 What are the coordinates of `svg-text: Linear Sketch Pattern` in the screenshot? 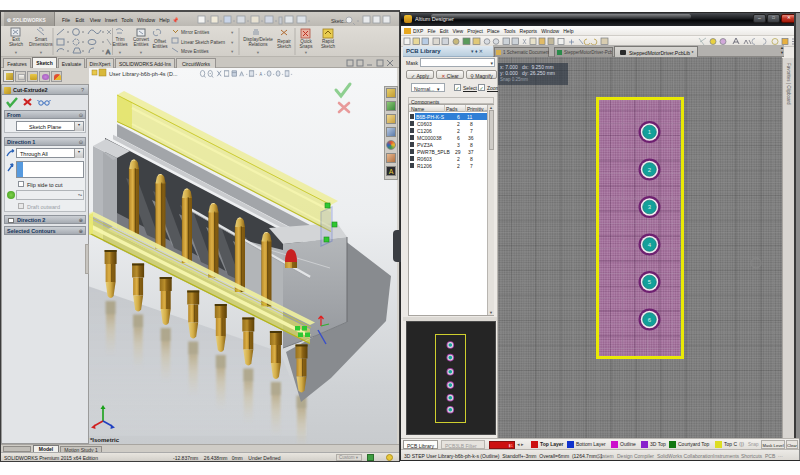 It's located at (204, 42).